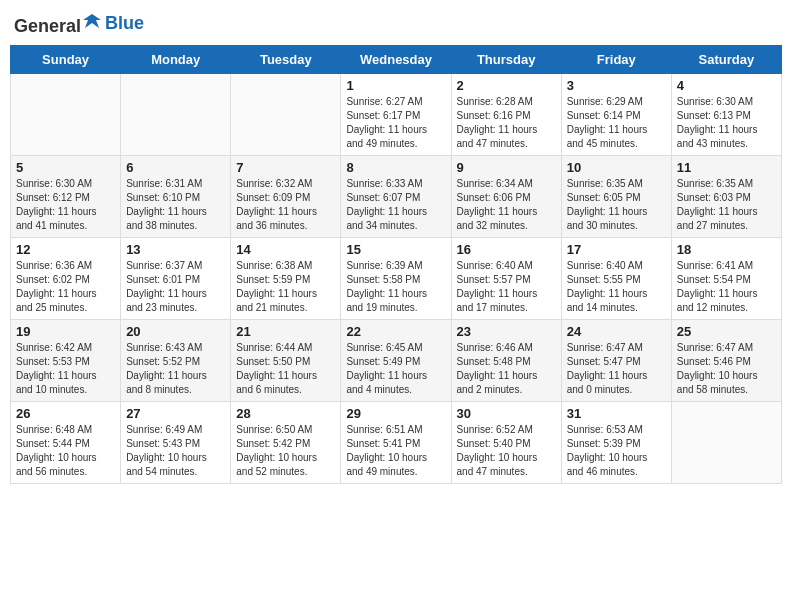 The height and width of the screenshot is (612, 792). Describe the element at coordinates (176, 332) in the screenshot. I see `day-number: 20` at that location.